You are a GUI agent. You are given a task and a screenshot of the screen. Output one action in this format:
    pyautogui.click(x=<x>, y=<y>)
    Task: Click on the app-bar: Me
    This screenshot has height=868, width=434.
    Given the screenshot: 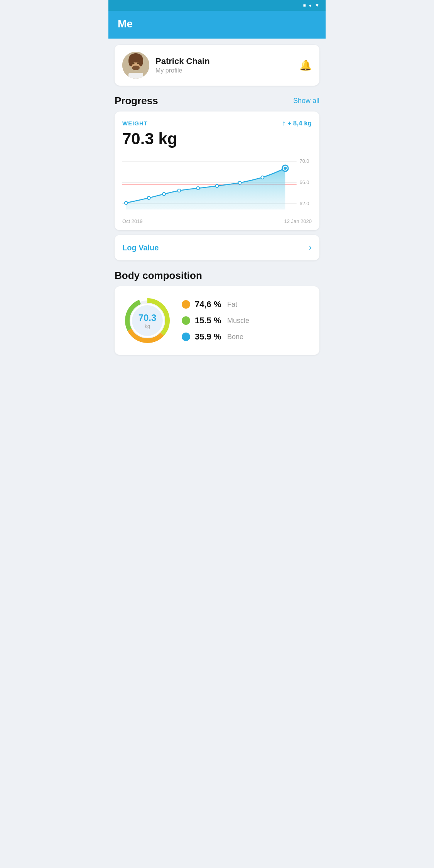 What is the action you would take?
    pyautogui.click(x=217, y=25)
    